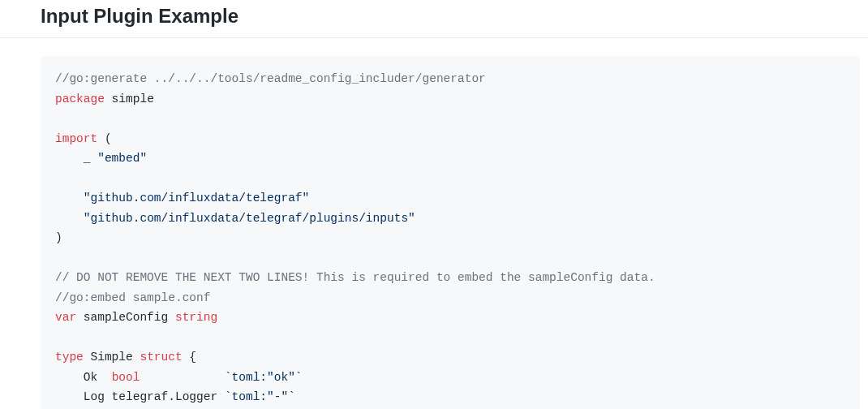 The image size is (868, 409). Describe the element at coordinates (140, 397) in the screenshot. I see `code-text: Log telegraf.Logger` at that location.